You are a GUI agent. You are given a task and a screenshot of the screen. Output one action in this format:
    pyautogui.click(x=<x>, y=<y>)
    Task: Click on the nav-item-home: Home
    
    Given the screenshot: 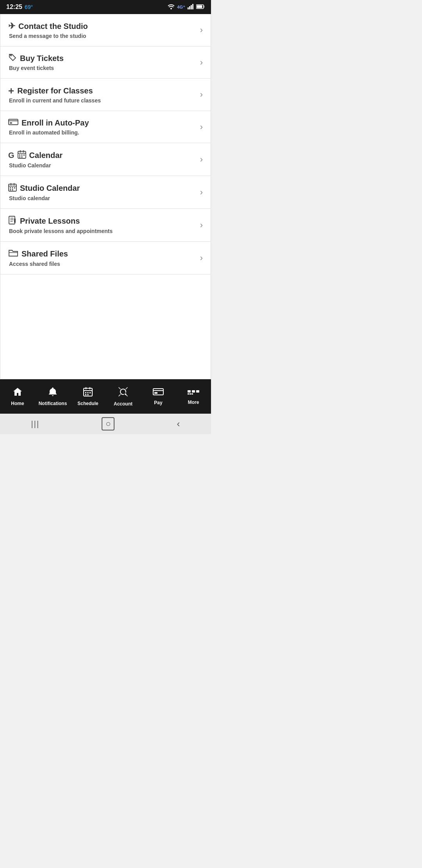 What is the action you would take?
    pyautogui.click(x=18, y=396)
    